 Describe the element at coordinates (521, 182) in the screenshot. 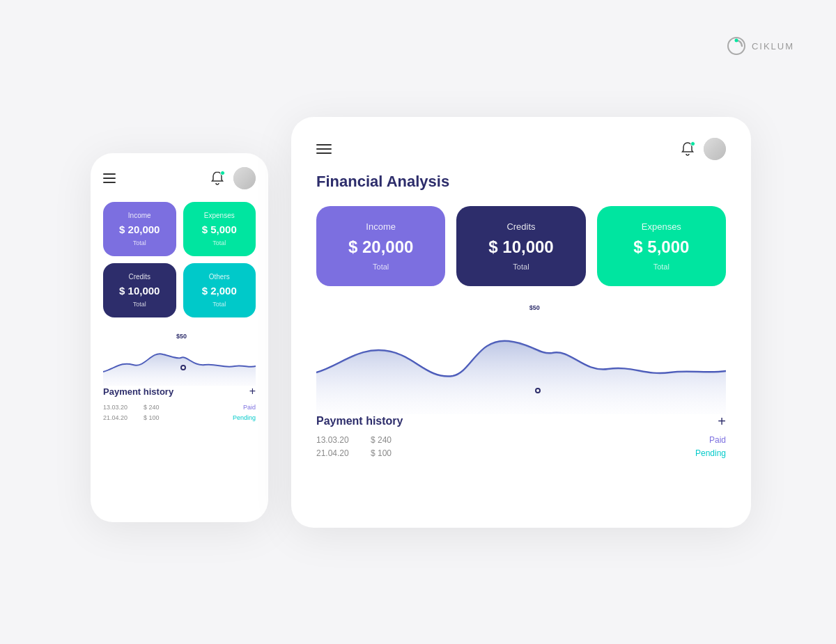

I see `page-title: Financial Analysis` at that location.